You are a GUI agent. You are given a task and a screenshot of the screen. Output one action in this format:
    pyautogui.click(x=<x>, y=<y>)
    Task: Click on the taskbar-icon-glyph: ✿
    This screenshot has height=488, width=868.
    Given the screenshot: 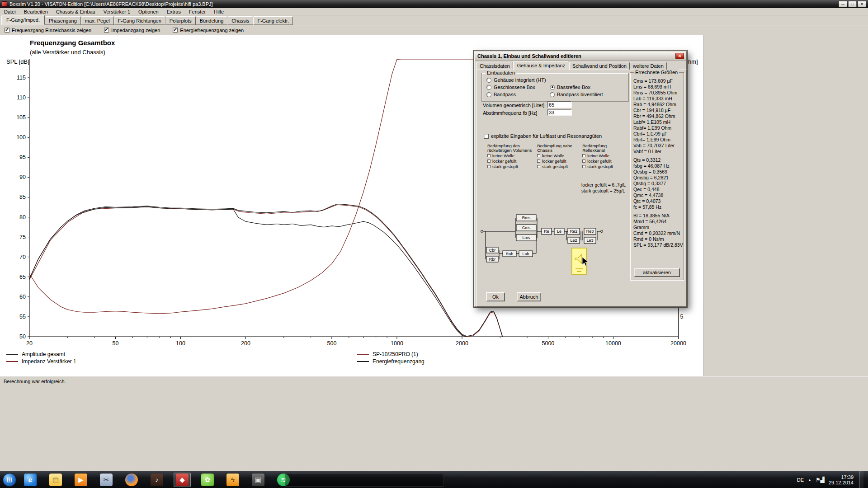 What is the action you would take?
    pyautogui.click(x=208, y=480)
    